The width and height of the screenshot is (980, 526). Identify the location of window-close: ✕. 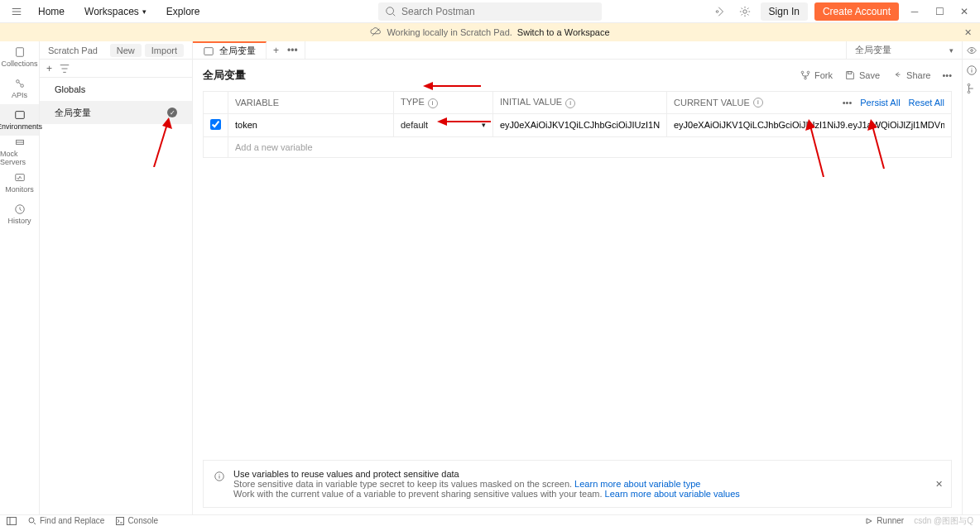
(964, 12).